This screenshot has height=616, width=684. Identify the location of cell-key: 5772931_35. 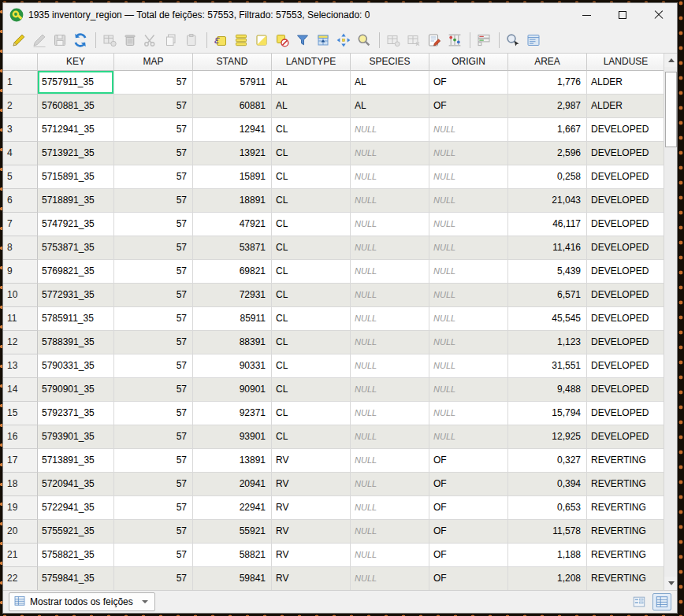
(76, 295).